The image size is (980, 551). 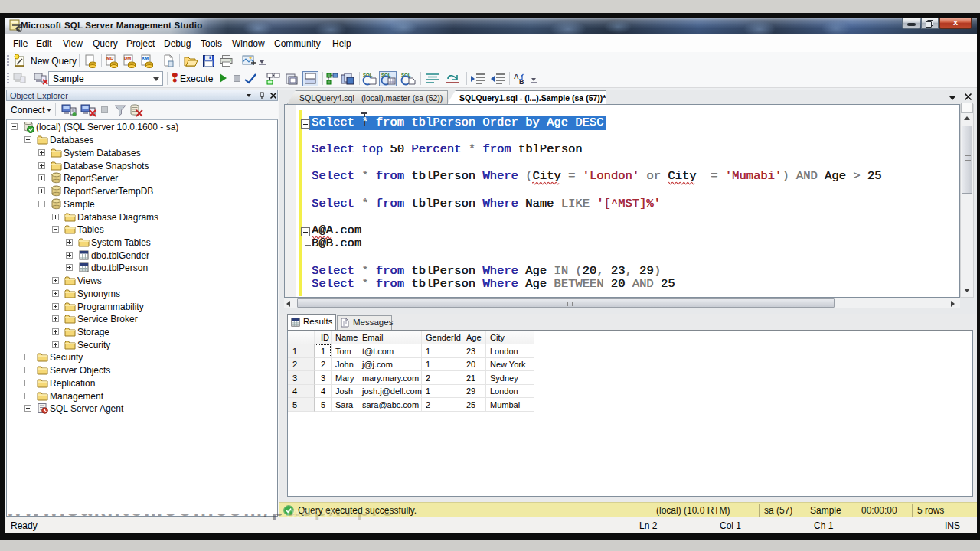 I want to click on svg-text: XM, so click(x=145, y=58).